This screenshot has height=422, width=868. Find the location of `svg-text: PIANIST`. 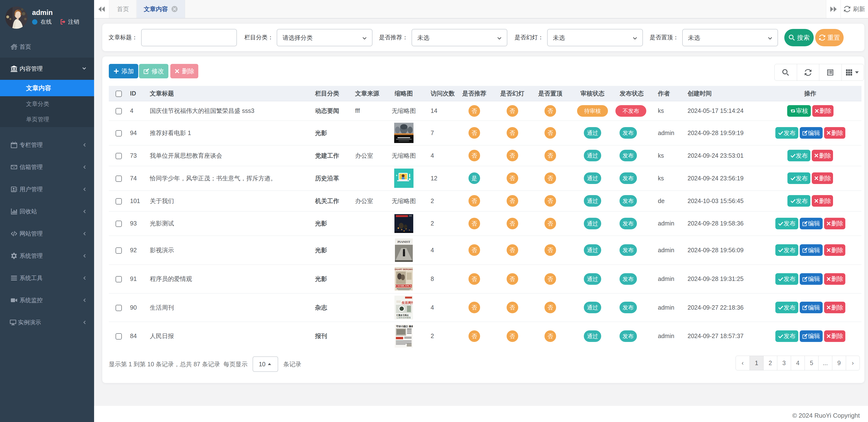

svg-text: PIANIST is located at coordinates (404, 242).